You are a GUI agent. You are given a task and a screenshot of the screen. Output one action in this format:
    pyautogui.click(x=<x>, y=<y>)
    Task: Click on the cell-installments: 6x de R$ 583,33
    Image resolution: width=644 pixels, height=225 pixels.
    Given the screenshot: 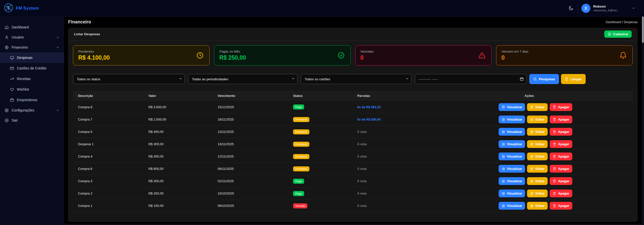 What is the action you would take?
    pyautogui.click(x=420, y=107)
    